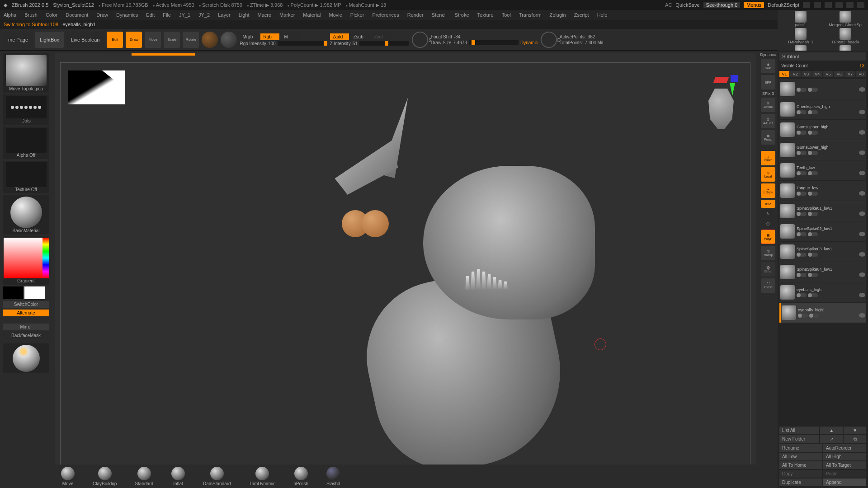 The width and height of the screenshot is (868, 488). I want to click on mrgb-button: Mrgb, so click(249, 37).